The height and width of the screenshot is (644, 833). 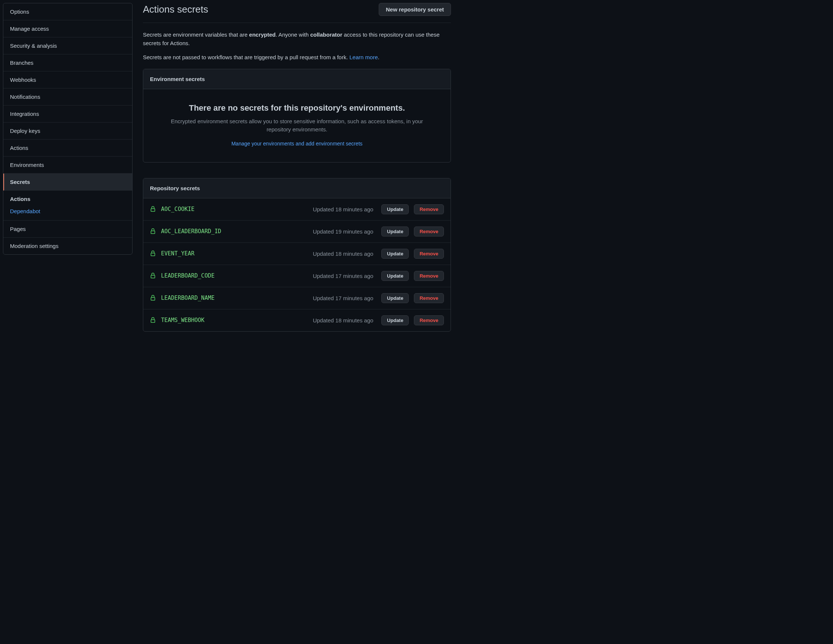 I want to click on repository-secrets-list: AOC_COOKIEUpdated 18 minutes agoUpdateRe…, so click(x=297, y=265).